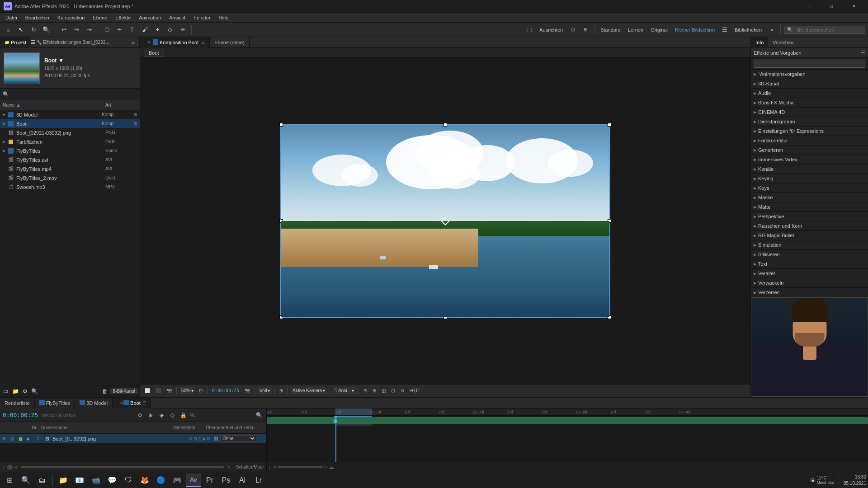  Describe the element at coordinates (96, 480) in the screenshot. I see `taskbar-teams: 📹` at that location.